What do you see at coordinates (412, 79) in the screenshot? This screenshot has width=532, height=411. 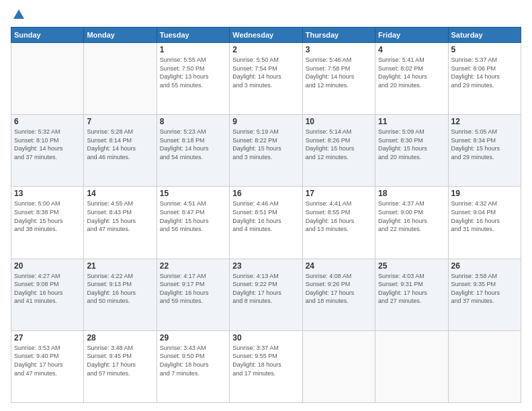 I see `table-row: 4Sunrise: 5:41 AM Sunset: 8:02 PM Daylig…` at bounding box center [412, 79].